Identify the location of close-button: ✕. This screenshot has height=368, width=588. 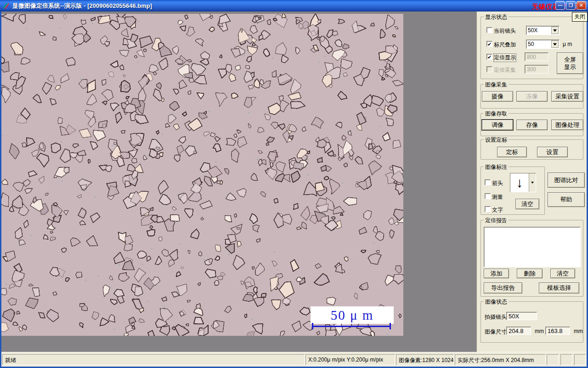
(582, 6).